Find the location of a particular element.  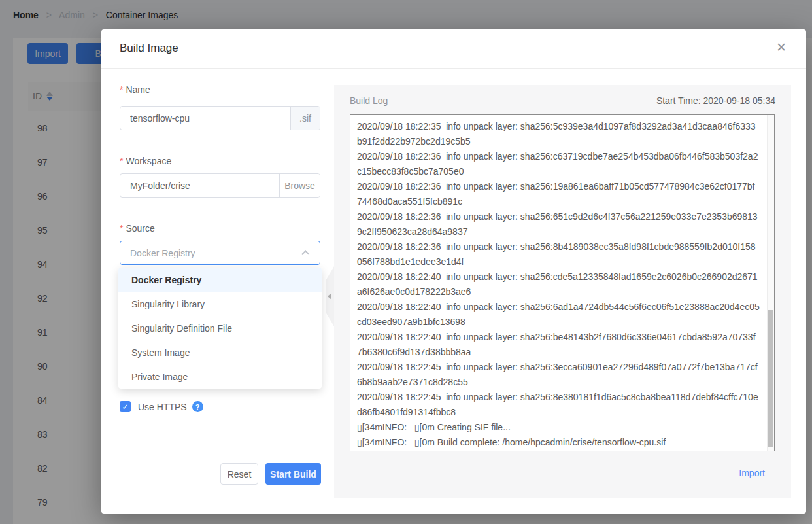

log-scrollbar-thumb is located at coordinates (770, 379).